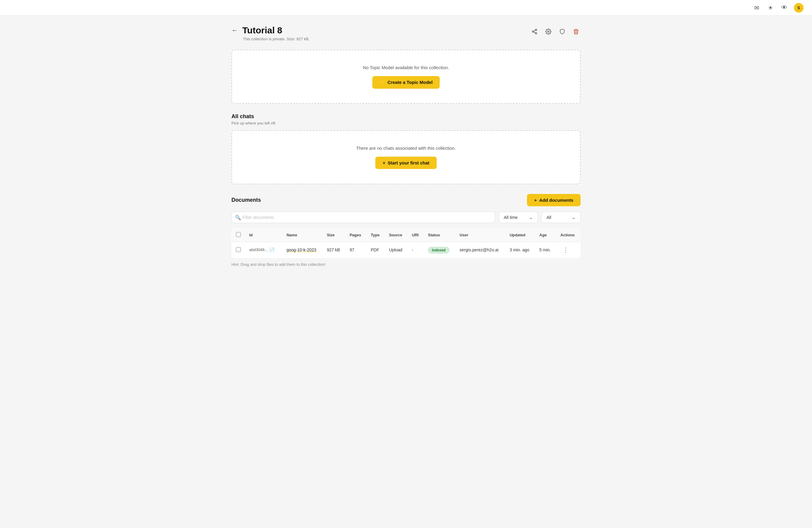 This screenshot has height=528, width=812. What do you see at coordinates (396, 235) in the screenshot?
I see `col-source: Source` at bounding box center [396, 235].